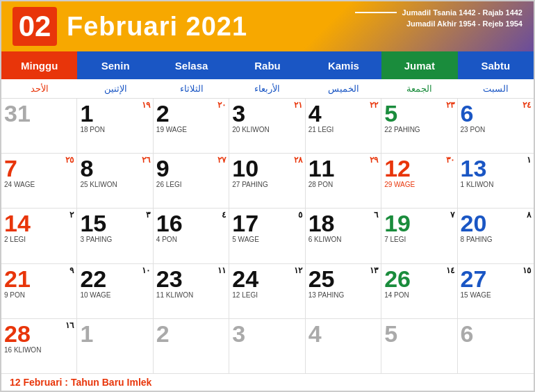 This screenshot has height=392, width=535. Describe the element at coordinates (39, 113) in the screenshot. I see `day-number: 31` at that location.